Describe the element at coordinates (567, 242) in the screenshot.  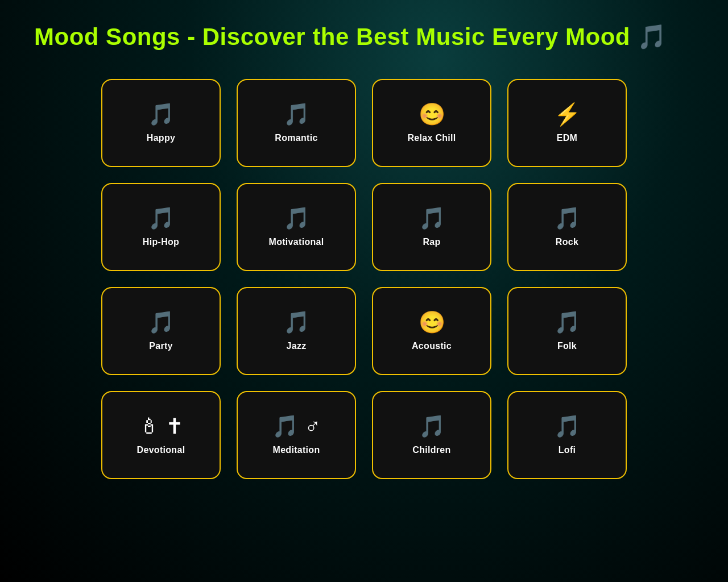
I see `rock-label: Rock` at that location.